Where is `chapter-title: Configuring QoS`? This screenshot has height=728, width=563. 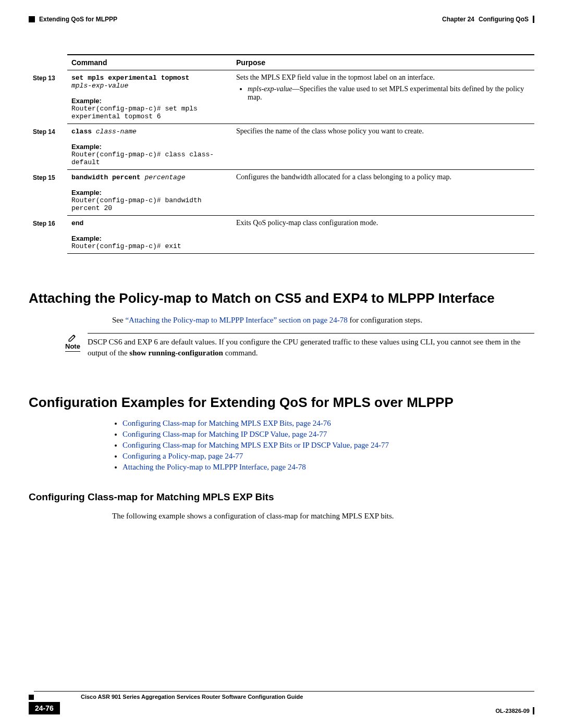 chapter-title: Configuring QoS is located at coordinates (504, 19).